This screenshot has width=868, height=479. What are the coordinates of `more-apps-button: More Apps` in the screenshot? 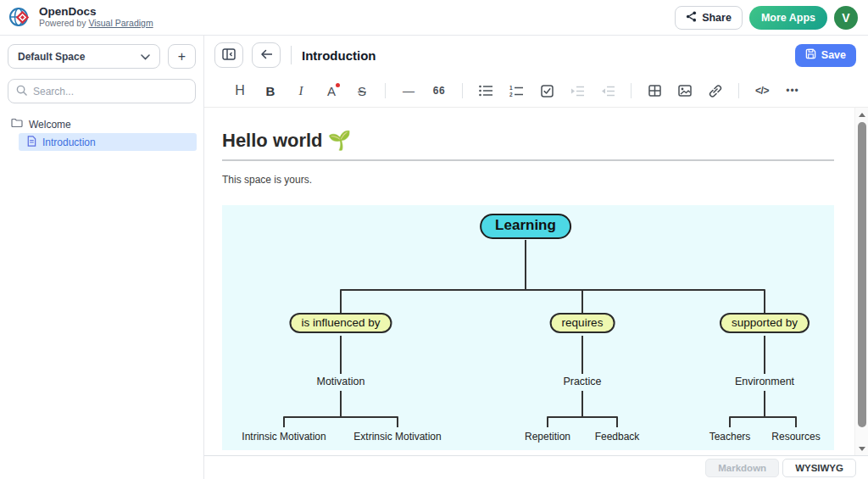 It's located at (788, 18).